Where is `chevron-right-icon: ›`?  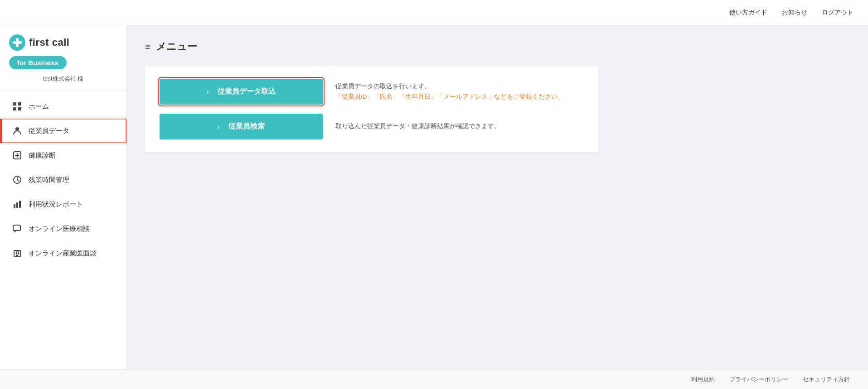
chevron-right-icon: › is located at coordinates (208, 92).